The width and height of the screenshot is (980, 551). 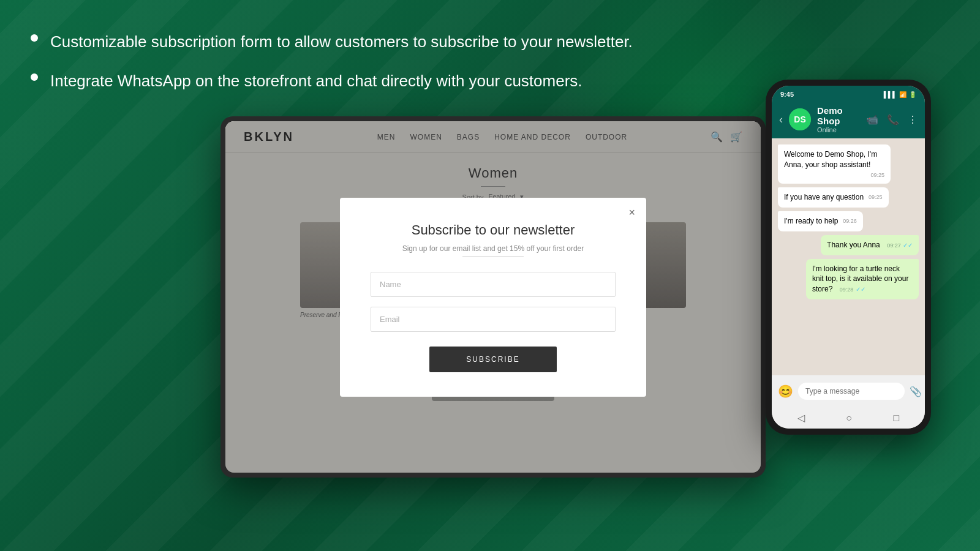 I want to click on email-input, so click(x=493, y=320).